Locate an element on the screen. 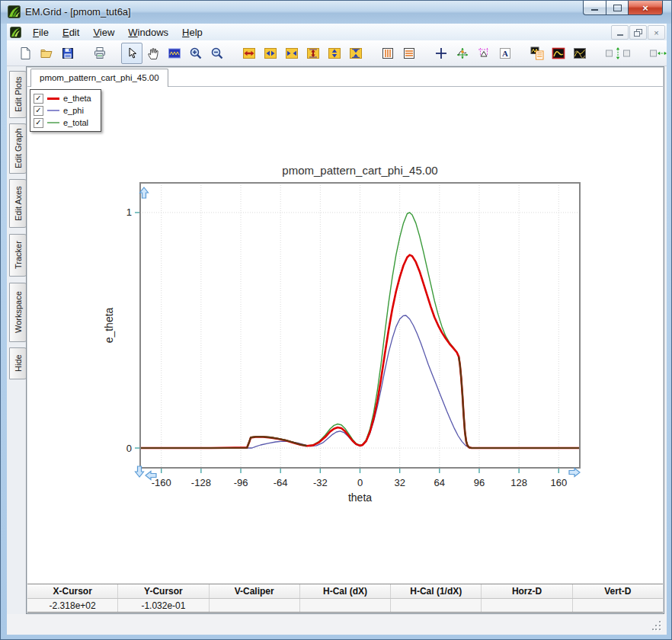 This screenshot has width=672, height=640. legend-checkbox-e-phi: ✓ is located at coordinates (38, 111).